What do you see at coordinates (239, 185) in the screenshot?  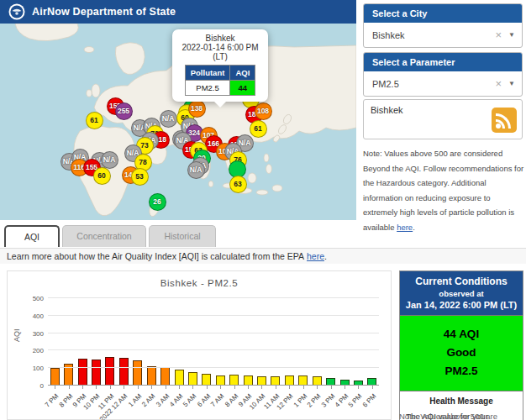 I see `map-marker: 63` at bounding box center [239, 185].